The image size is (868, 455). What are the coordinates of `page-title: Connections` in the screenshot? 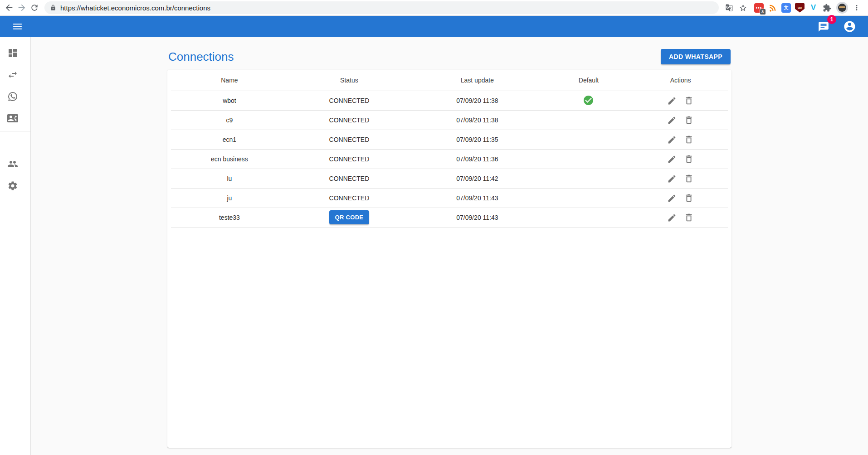 It's located at (201, 57).